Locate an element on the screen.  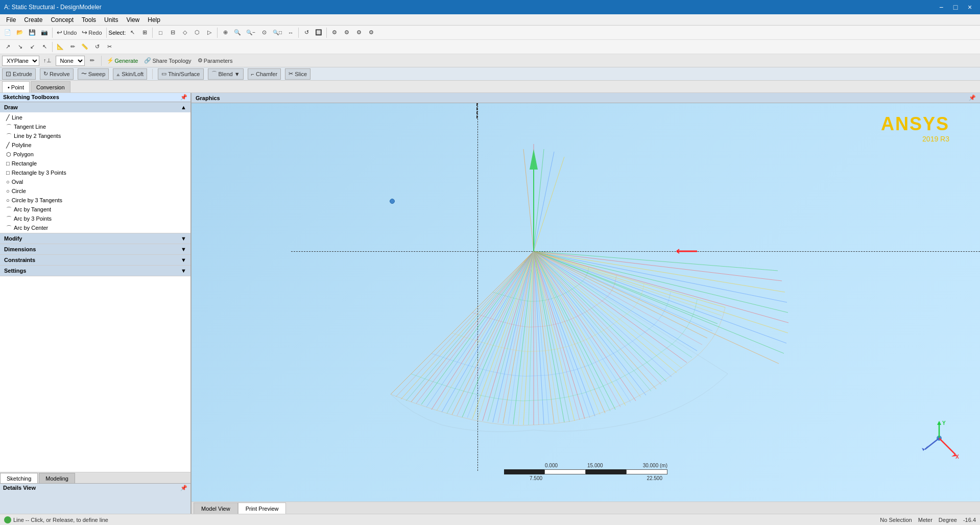
toolbox-pin-icon: 📌 is located at coordinates (184, 97).